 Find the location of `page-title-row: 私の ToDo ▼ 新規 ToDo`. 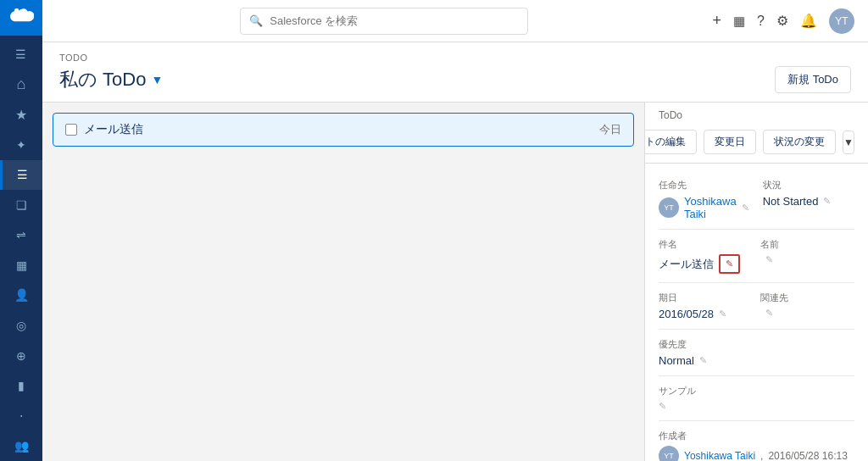

page-title-row: 私の ToDo ▼ 新規 ToDo is located at coordinates (455, 80).